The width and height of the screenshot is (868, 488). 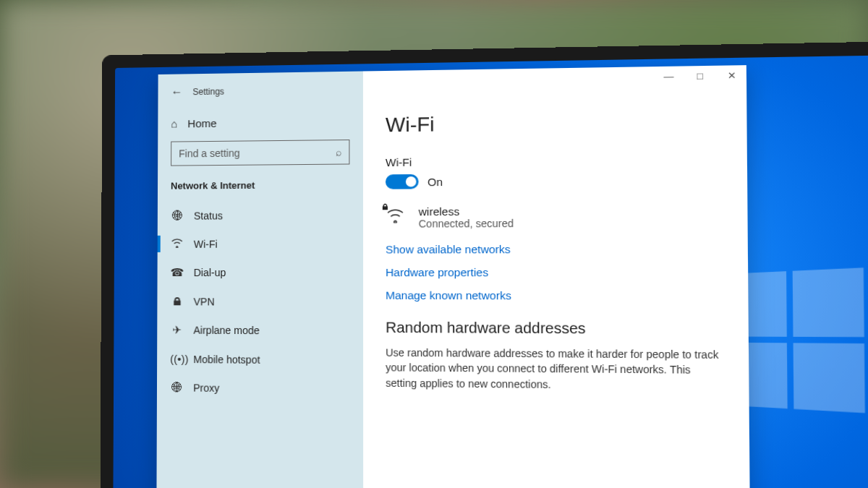 What do you see at coordinates (208, 215) in the screenshot?
I see `sidebar-item-label: Status` at bounding box center [208, 215].